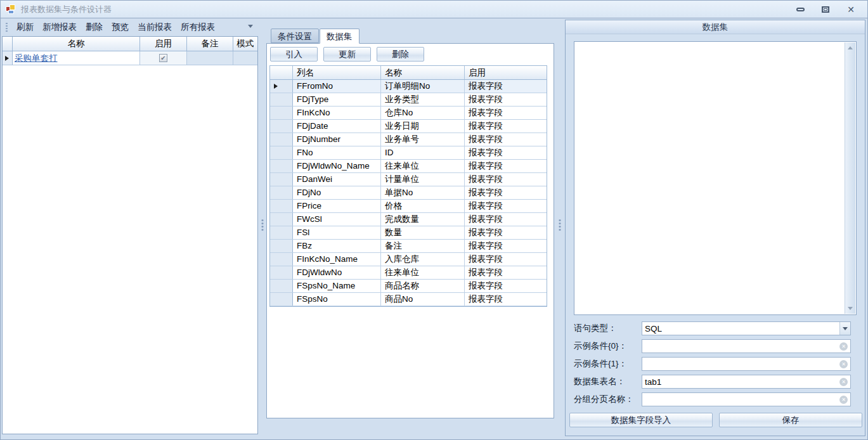 Image resolution: width=868 pixels, height=440 pixels. I want to click on toolbar-item-new-report: 新增报表, so click(60, 27).